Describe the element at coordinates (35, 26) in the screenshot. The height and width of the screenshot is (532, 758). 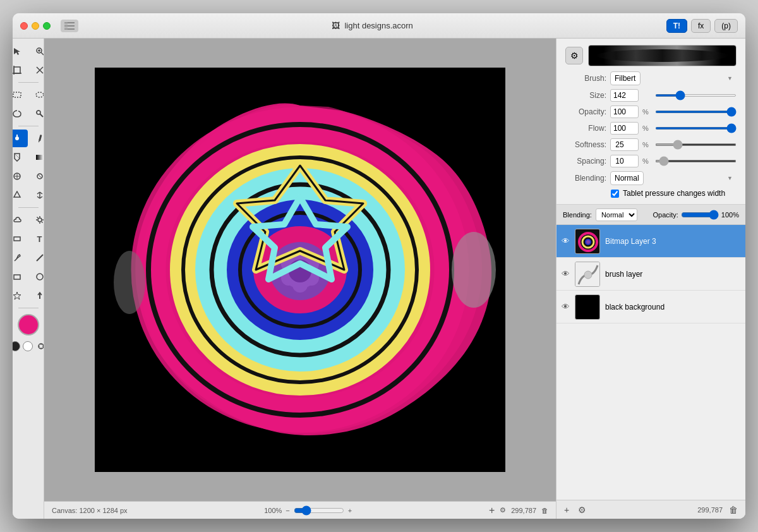
I see `minimize-button` at that location.